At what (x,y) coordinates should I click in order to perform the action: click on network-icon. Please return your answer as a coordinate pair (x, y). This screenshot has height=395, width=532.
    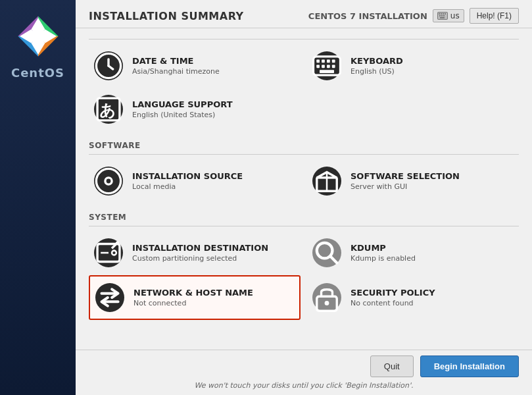
    Looking at the image, I should click on (110, 298).